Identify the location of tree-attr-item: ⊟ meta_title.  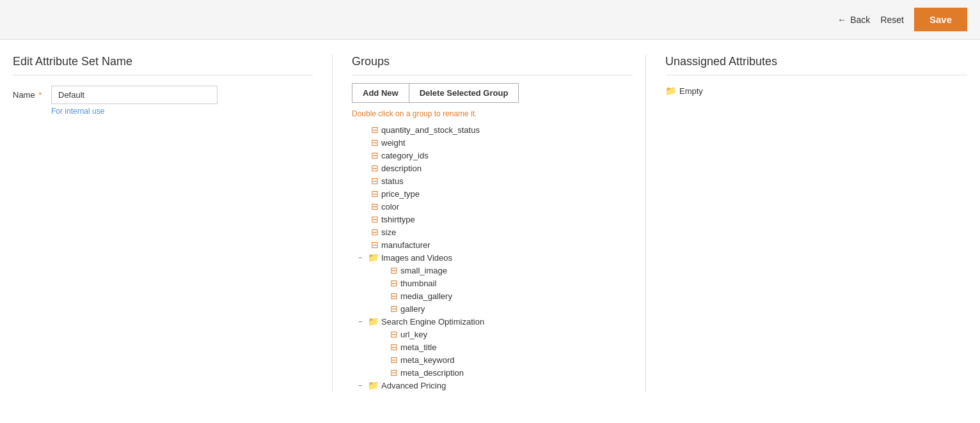
(493, 347).